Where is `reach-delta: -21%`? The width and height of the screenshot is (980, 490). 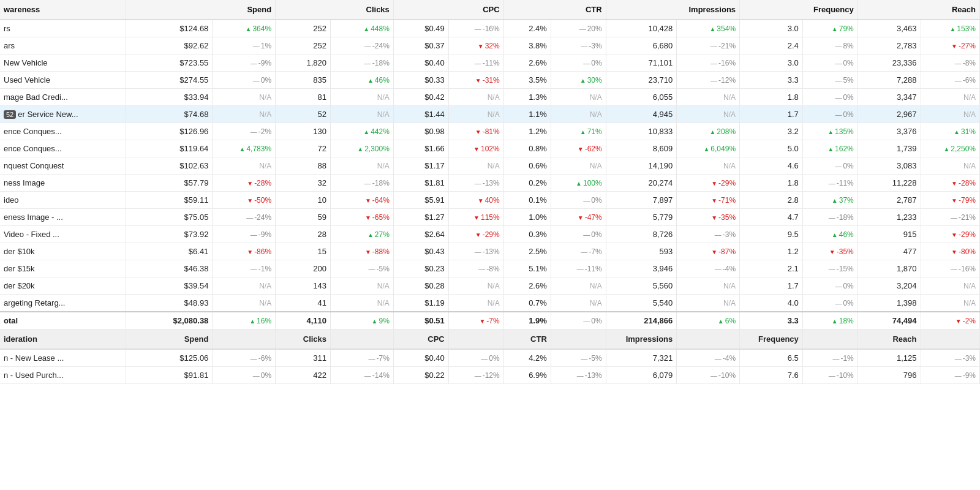
reach-delta: -21% is located at coordinates (950, 217).